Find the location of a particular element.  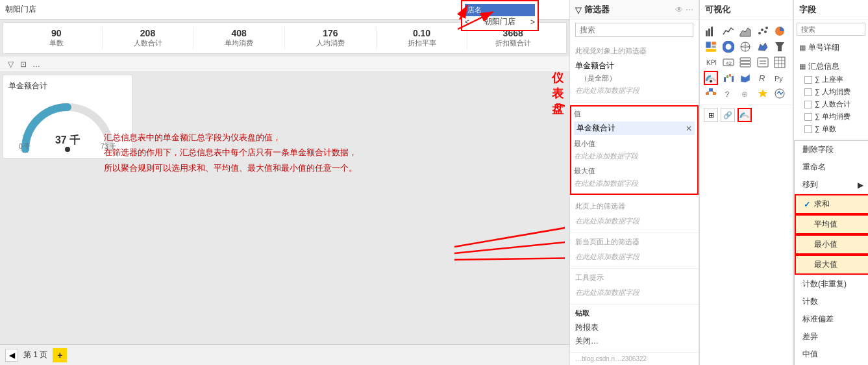

viz-icon-decomp is located at coordinates (711, 94).